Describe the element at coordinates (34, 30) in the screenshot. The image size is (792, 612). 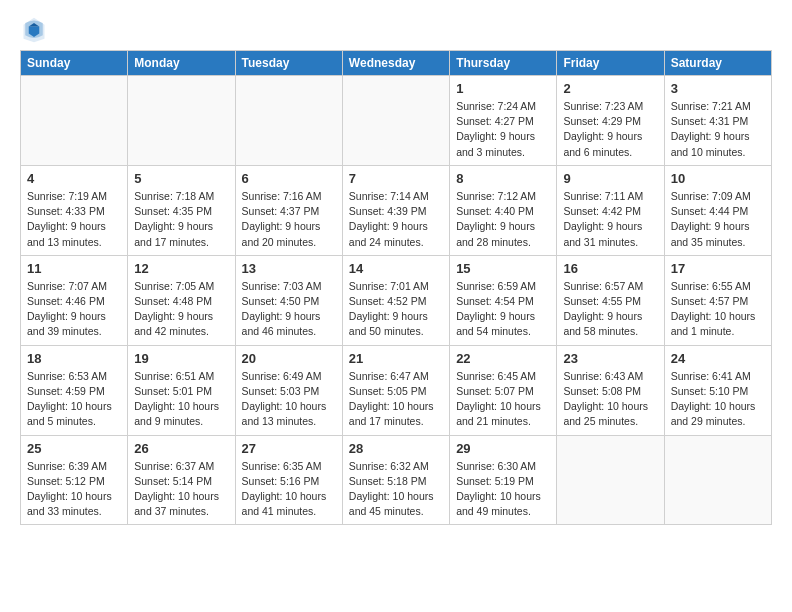
I see `logo-icon` at that location.